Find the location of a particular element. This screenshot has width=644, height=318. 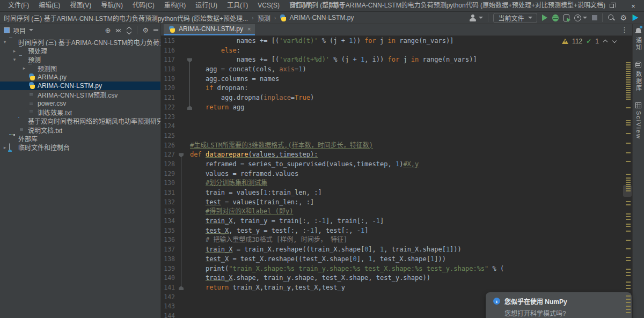

line-number: 133 is located at coordinates (168, 212).